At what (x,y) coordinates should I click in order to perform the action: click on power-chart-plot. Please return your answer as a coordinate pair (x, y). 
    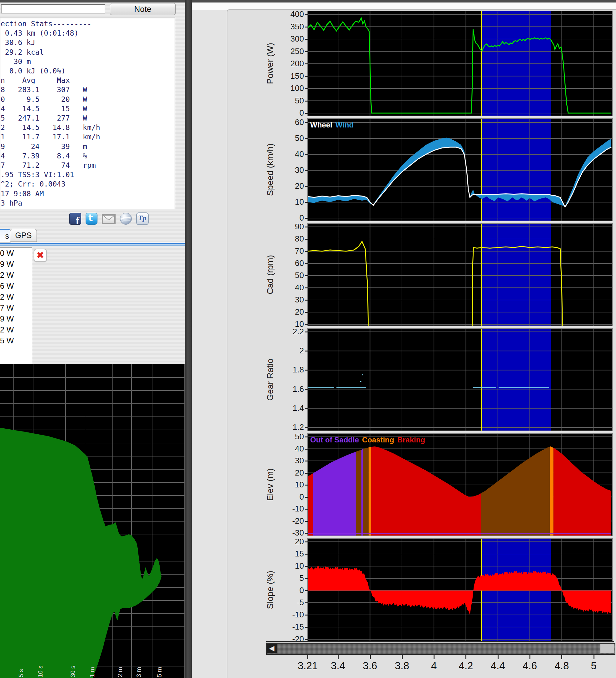
    Looking at the image, I should click on (460, 63).